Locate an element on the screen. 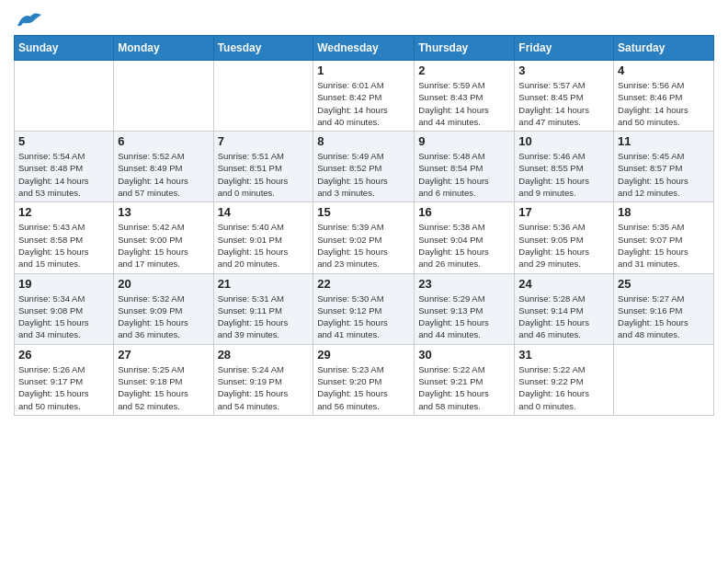  day-number: 14 is located at coordinates (264, 212).